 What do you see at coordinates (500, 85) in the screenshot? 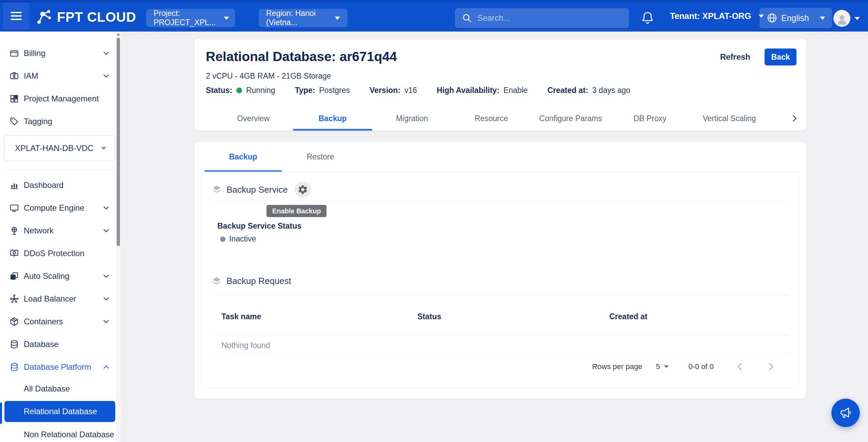
I see `database-header-card: Relational Database: ar671q44 2 vCPU - 4…` at bounding box center [500, 85].